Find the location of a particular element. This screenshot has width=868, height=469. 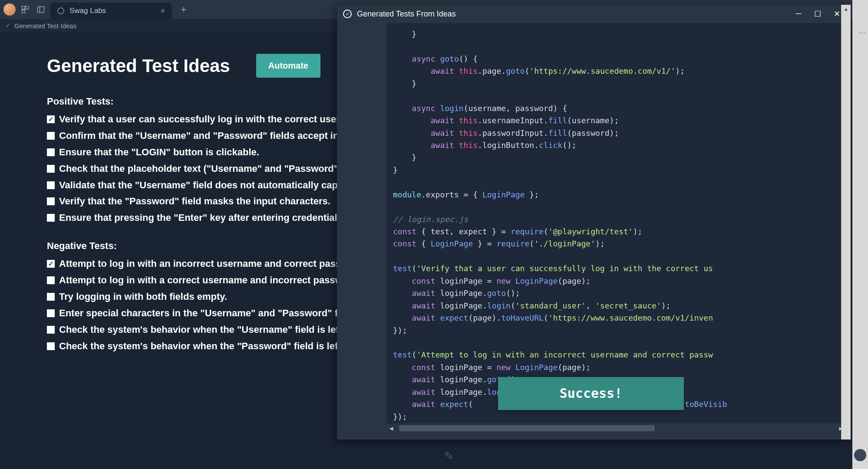

assistant-fab is located at coordinates (860, 455).